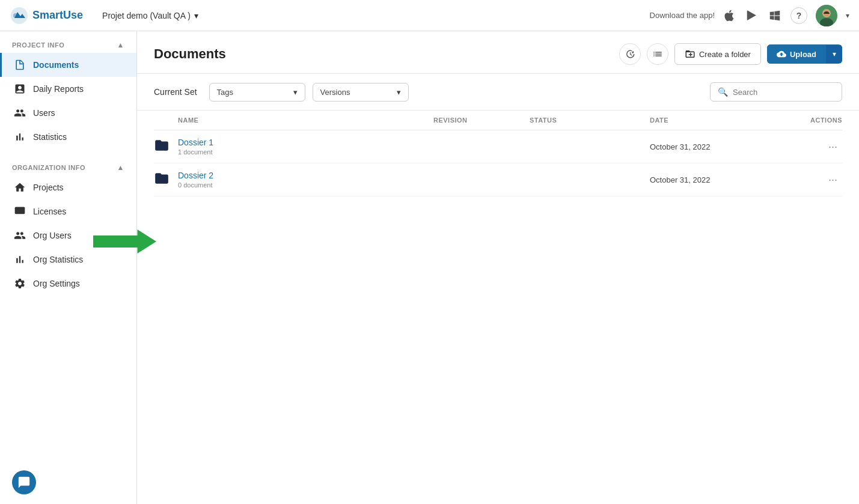 This screenshot has width=859, height=504. What do you see at coordinates (335, 93) in the screenshot?
I see `versions-label: Versions` at bounding box center [335, 93].